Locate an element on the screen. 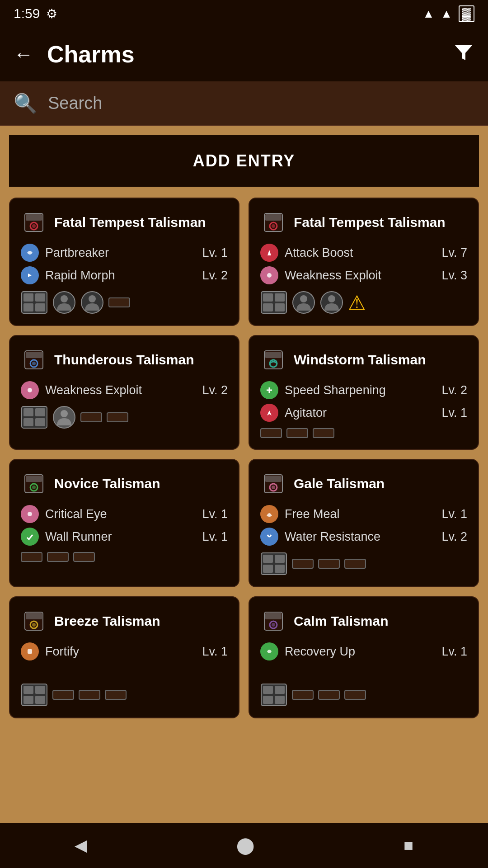 The height and width of the screenshot is (868, 488). card-title: Calm Talisman is located at coordinates (341, 621).